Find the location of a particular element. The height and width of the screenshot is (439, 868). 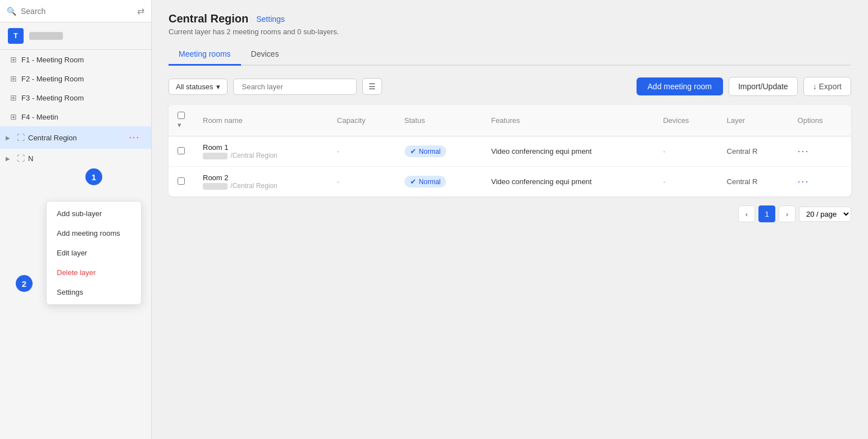

options-cell: ··· is located at coordinates (820, 152).